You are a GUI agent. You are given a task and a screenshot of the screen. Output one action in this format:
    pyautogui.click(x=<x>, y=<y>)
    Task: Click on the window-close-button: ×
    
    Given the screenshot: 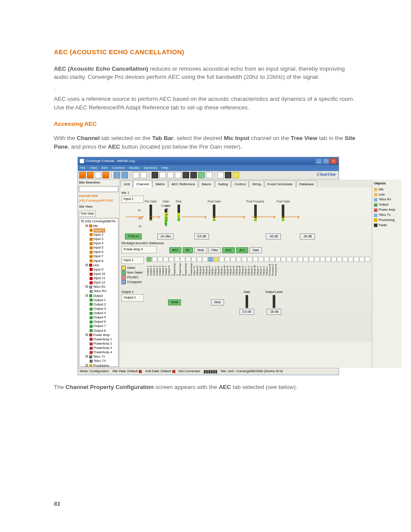 What is the action you would take?
    pyautogui.click(x=333, y=161)
    